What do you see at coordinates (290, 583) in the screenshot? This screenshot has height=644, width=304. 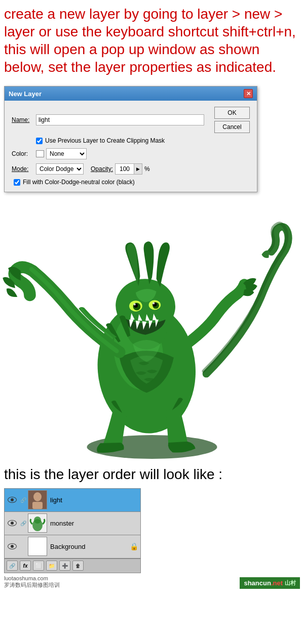 I see `shancun-chinese: 山村` at bounding box center [290, 583].